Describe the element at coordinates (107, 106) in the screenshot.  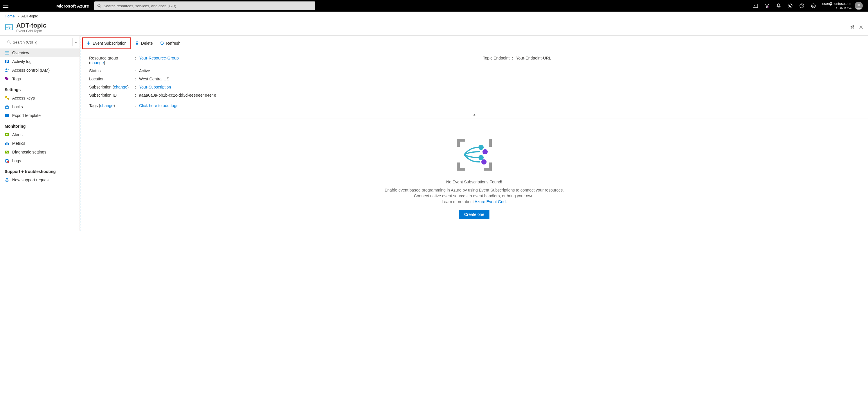
I see `change-tags-link: change` at that location.